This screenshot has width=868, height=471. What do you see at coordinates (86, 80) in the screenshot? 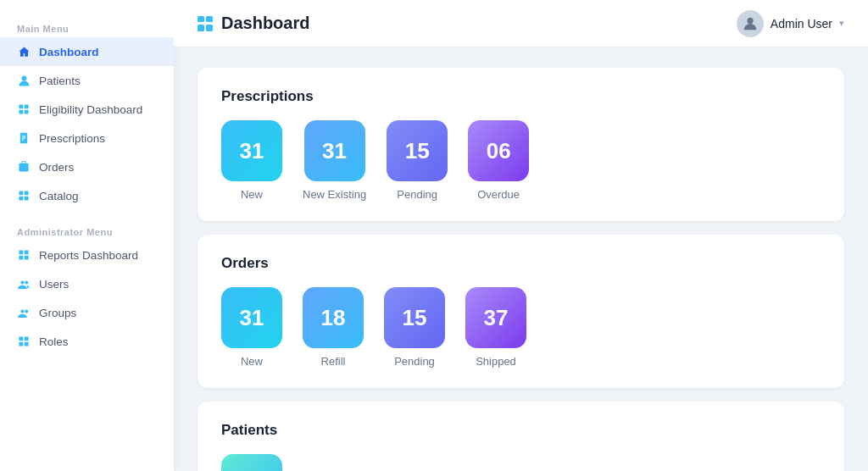
I see `sidebar-item-patients: Patients` at bounding box center [86, 80].